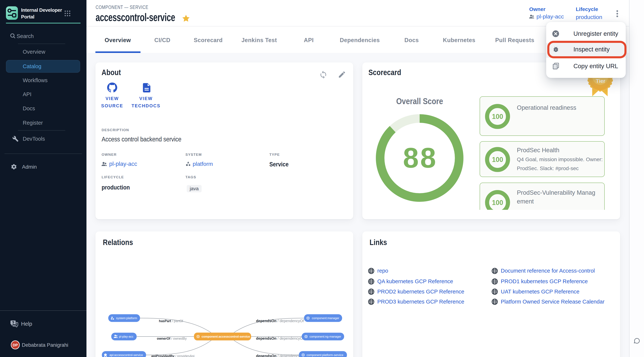 This screenshot has height=357, width=644. What do you see at coordinates (172, 356) in the screenshot?
I see `svg-text: apiProvidedBy / providesApi` at bounding box center [172, 356].